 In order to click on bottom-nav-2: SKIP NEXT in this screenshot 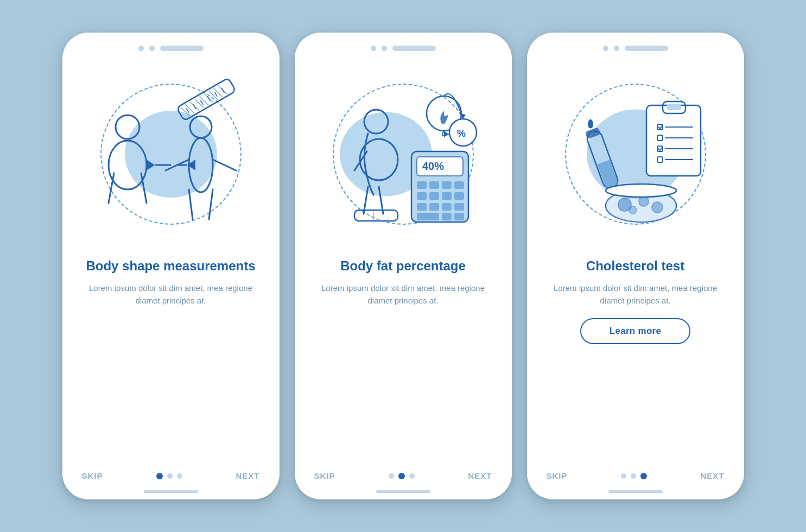, I will do `click(403, 481)`.